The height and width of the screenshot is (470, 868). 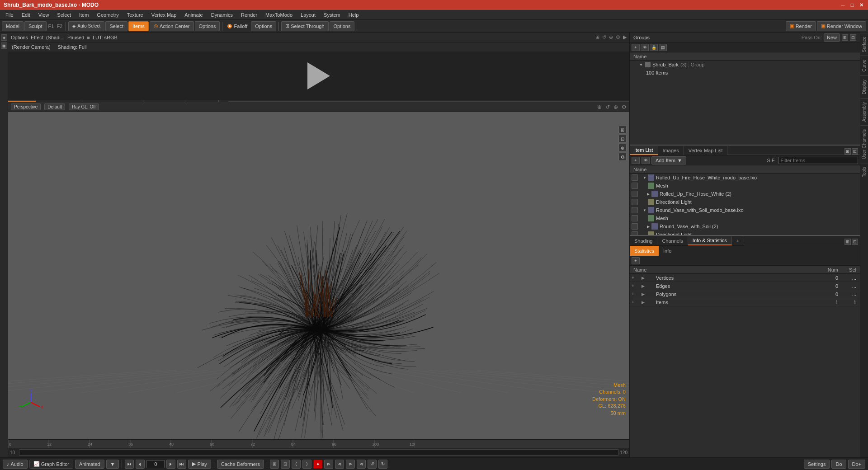 What do you see at coordinates (646, 160) in the screenshot?
I see `item-list-eye-btn: 👁` at bounding box center [646, 160].